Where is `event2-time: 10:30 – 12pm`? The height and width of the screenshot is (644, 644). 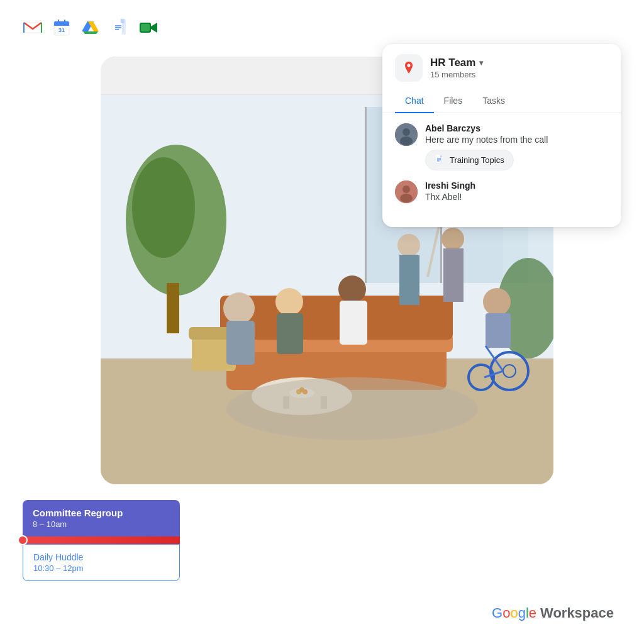
event2-time: 10:30 – 12pm is located at coordinates (101, 569).